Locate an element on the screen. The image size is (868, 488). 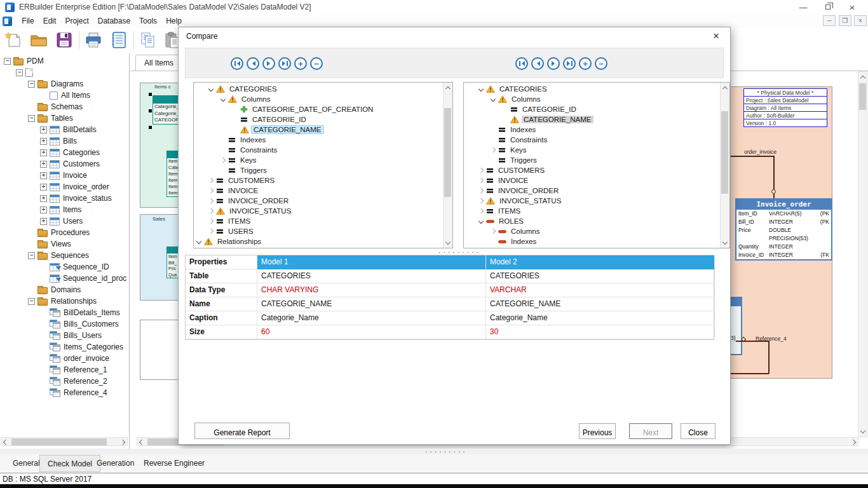
compare-tree-item: CATEGORIE_DATE_OF_CREATION is located at coordinates (323, 109).